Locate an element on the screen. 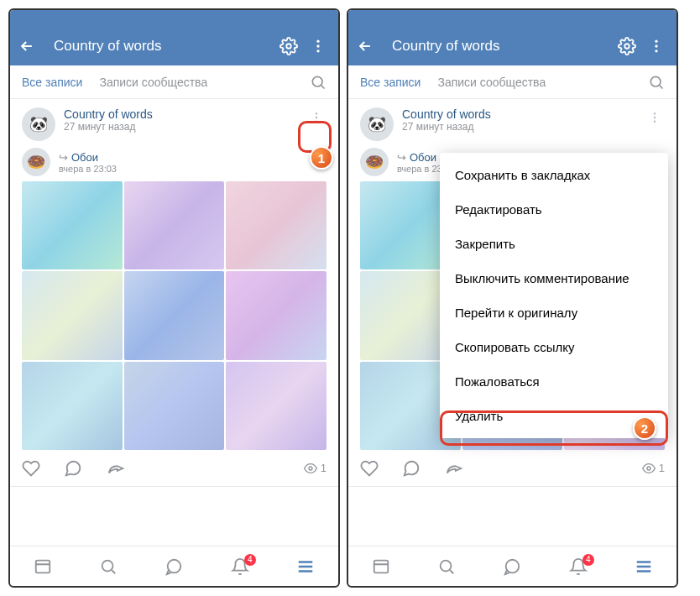 This screenshot has width=700, height=596. menu-goto-original: Перейти к оригиналу is located at coordinates (554, 312).